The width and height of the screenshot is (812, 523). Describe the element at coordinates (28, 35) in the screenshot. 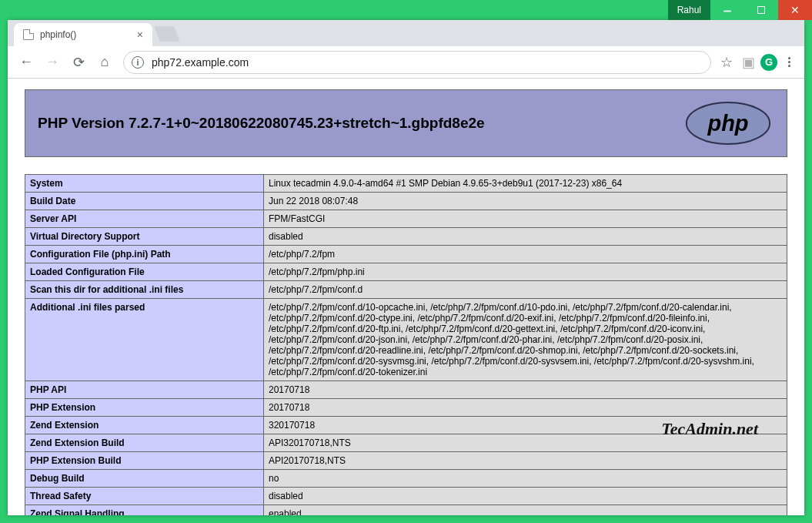

I see `file-icon` at that location.